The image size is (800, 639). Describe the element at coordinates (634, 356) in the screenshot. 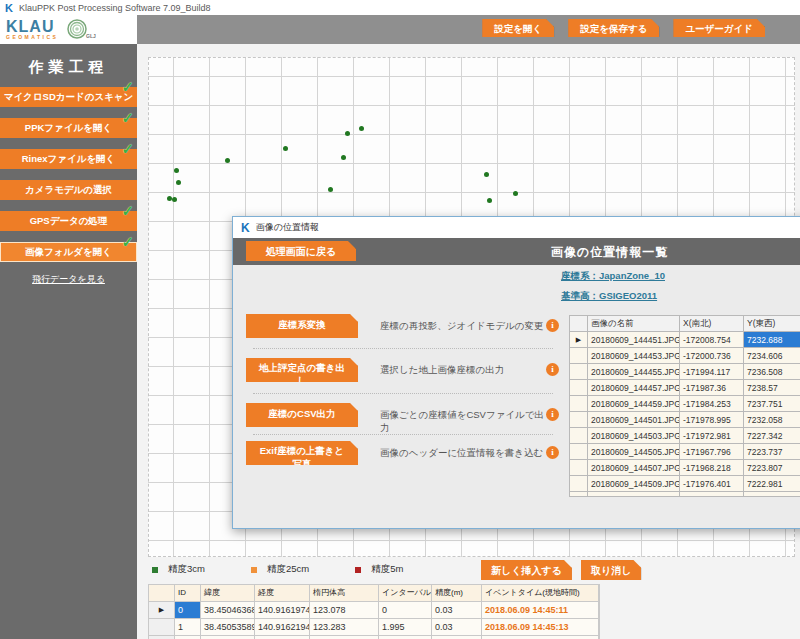

I see `cell-image-name: 20180609_144453.JPG` at that location.